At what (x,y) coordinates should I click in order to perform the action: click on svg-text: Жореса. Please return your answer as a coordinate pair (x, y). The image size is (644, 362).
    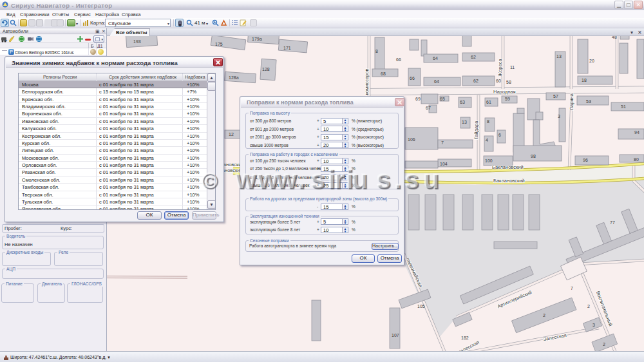
    Looking at the image, I should click on (500, 68).